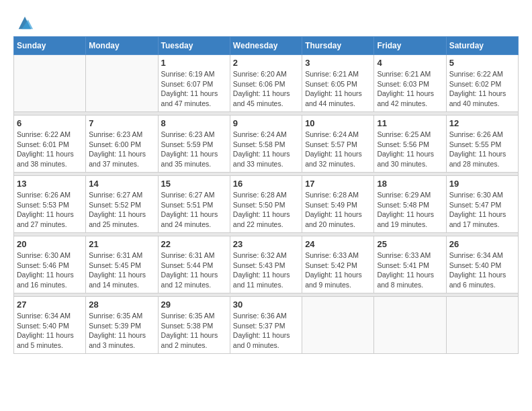 The width and height of the screenshot is (532, 411). Describe the element at coordinates (338, 210) in the screenshot. I see `day-info: Sunrise: 6:28 AM Sunset: 5:49 PM Dayligh…` at that location.